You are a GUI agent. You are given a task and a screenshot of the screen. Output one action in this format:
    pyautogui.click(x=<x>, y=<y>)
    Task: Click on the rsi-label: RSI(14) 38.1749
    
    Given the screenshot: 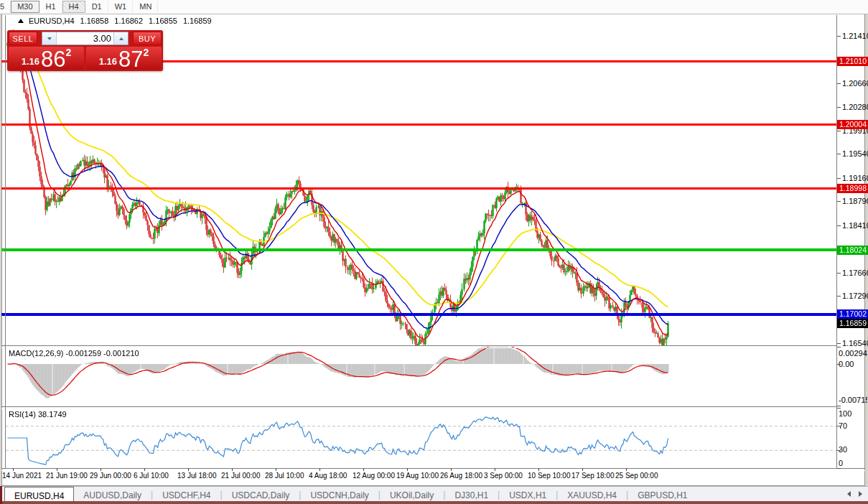 What is the action you would take?
    pyautogui.click(x=37, y=414)
    